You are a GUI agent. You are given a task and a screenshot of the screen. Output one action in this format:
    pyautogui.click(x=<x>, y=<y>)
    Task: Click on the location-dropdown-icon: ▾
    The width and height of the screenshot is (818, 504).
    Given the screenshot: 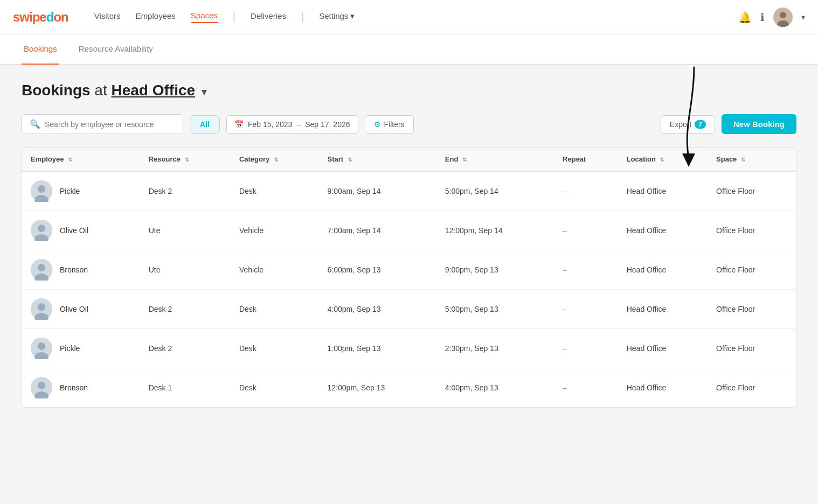 What is the action you would take?
    pyautogui.click(x=204, y=92)
    